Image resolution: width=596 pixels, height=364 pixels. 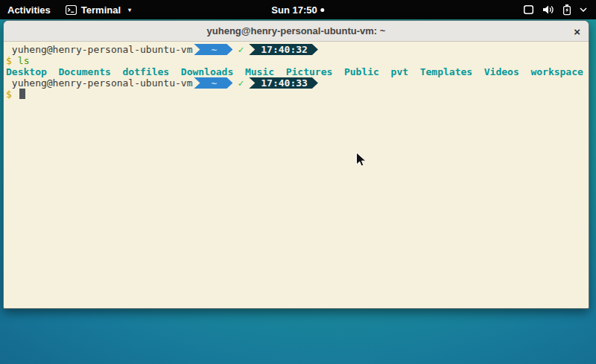 What do you see at coordinates (283, 49) in the screenshot?
I see `powerline-time-segment: 17:40:32` at bounding box center [283, 49].